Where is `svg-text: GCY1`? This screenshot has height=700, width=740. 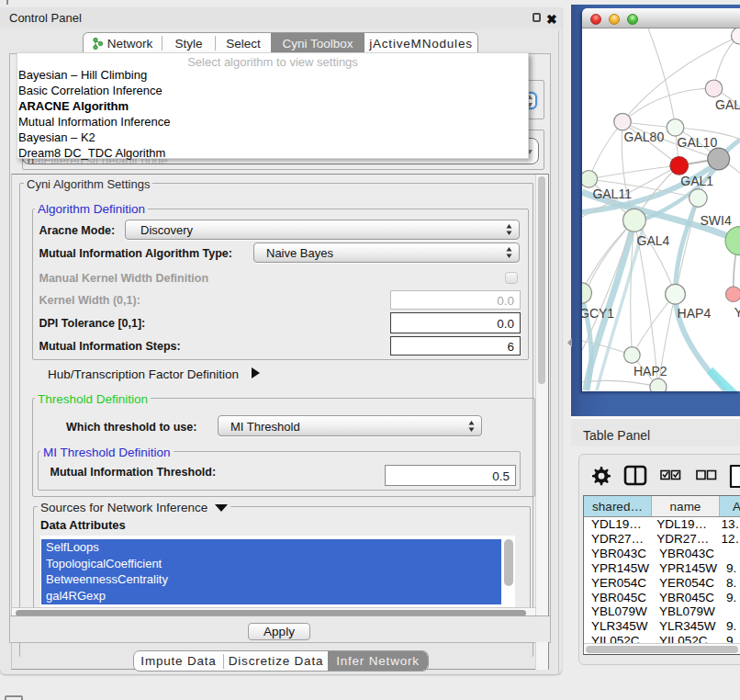
svg-text: GCY1 is located at coordinates (599, 313).